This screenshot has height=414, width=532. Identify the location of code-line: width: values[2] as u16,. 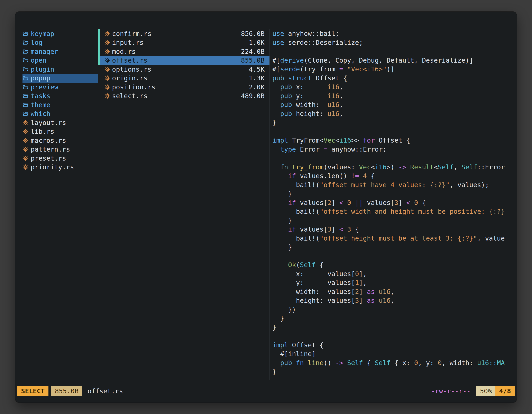
(395, 292).